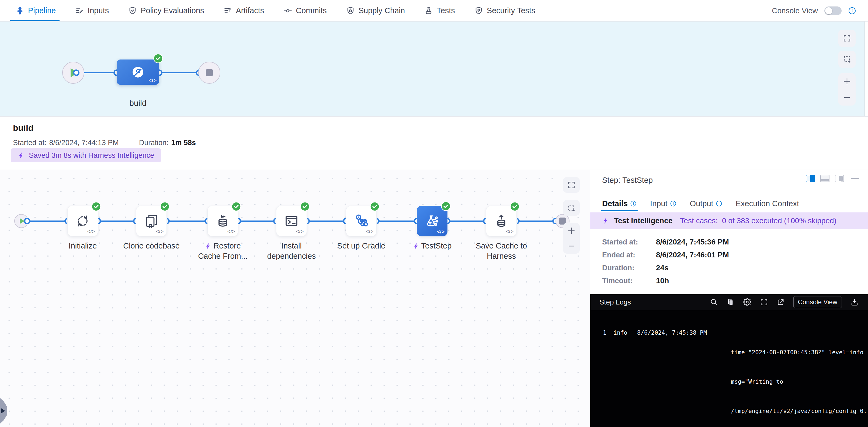 This screenshot has height=427, width=868. Describe the element at coordinates (305, 11) in the screenshot. I see `tab-commits: Commits` at that location.